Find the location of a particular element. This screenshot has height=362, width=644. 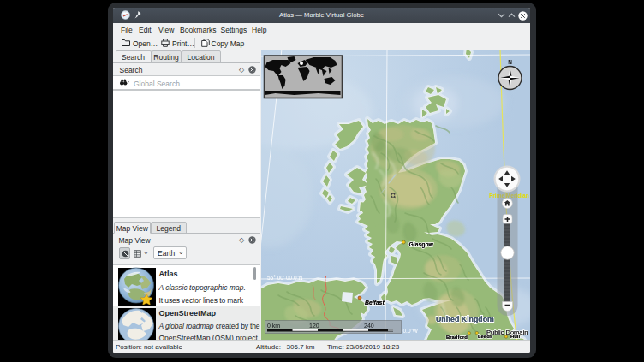

svg-text: 240 is located at coordinates (369, 325).